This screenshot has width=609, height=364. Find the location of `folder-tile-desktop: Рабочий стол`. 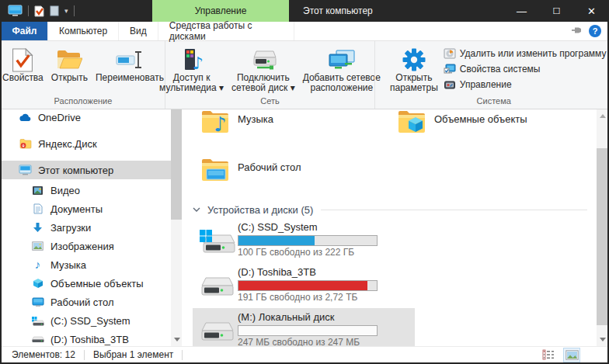

folder-tile-desktop: Рабочий стол is located at coordinates (291, 179).